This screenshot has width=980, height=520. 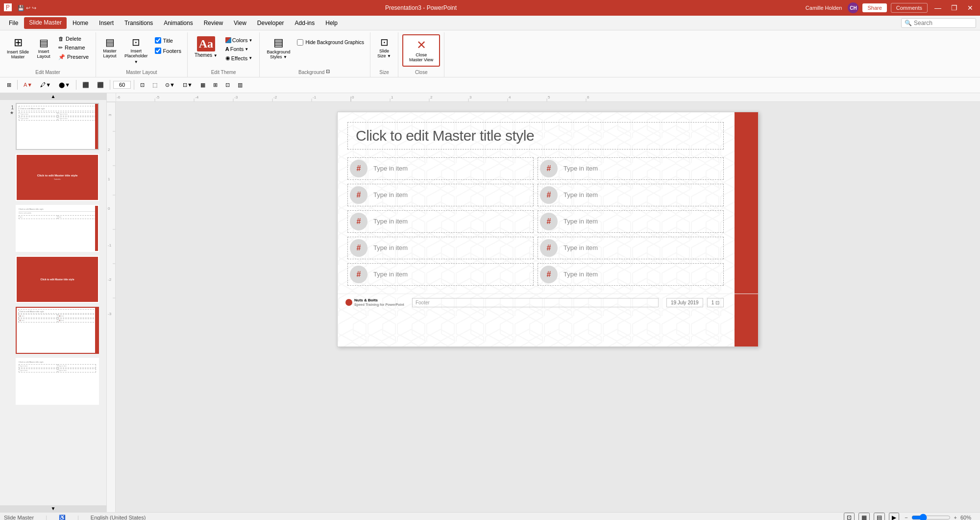 I want to click on item-row-3-left: # Type in item, so click(x=441, y=222).